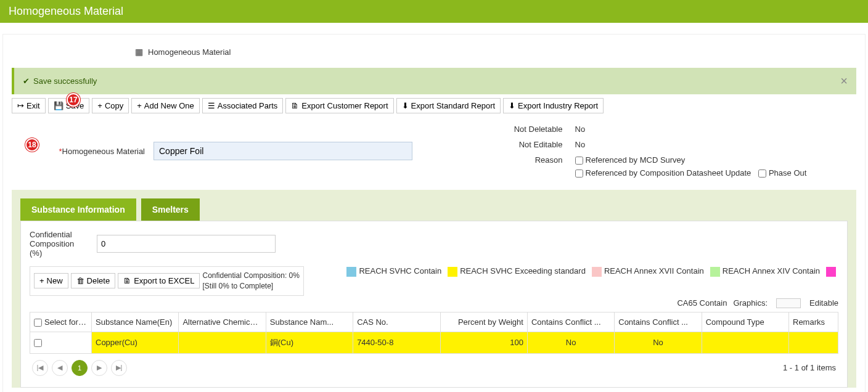  Describe the element at coordinates (824, 303) in the screenshot. I see `editable-label: Editable` at that location.